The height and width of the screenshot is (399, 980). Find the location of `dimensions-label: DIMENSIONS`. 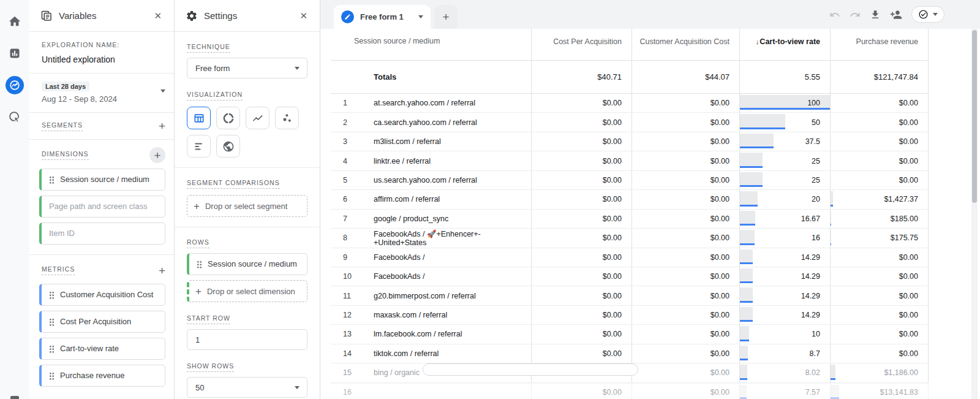

dimensions-label: DIMENSIONS is located at coordinates (65, 155).